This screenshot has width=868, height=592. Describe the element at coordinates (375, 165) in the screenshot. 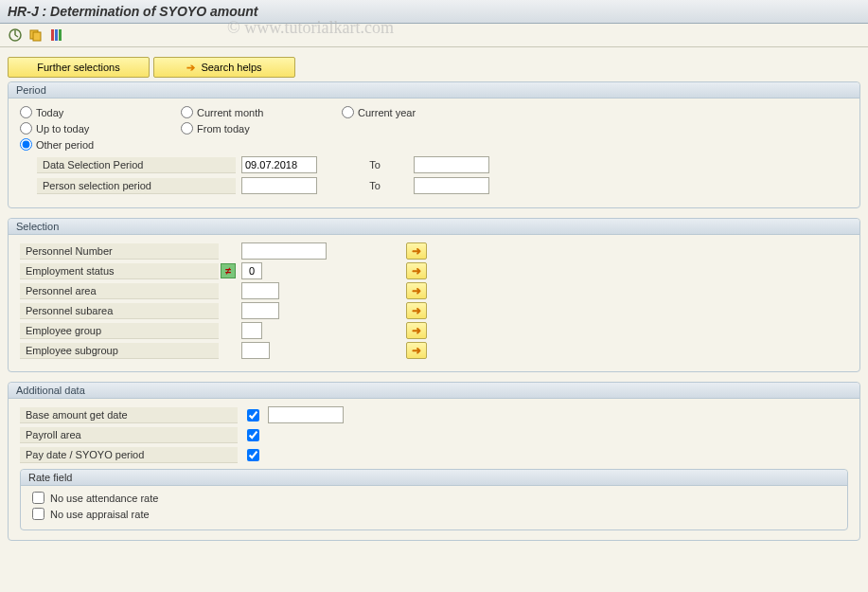

I see `to-label-1: To` at that location.